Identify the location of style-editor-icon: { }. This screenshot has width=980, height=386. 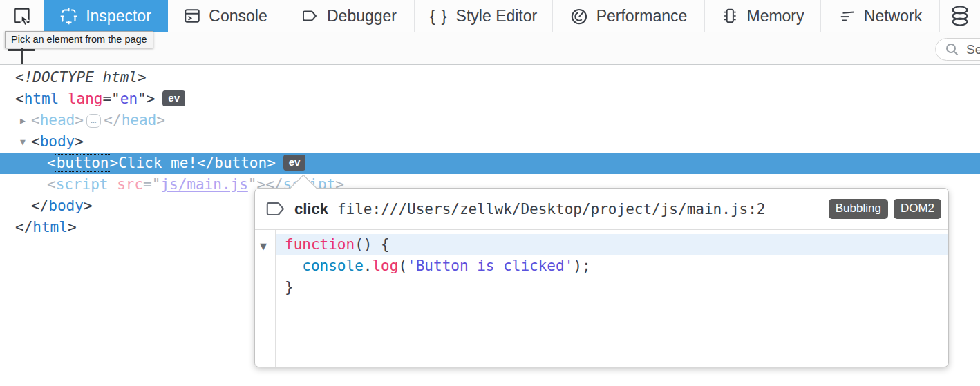
(440, 16).